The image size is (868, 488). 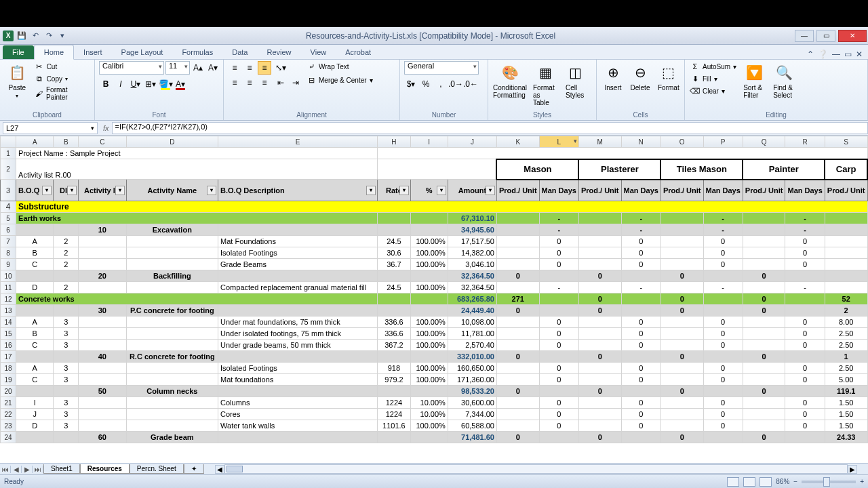 What do you see at coordinates (764, 142) in the screenshot?
I see `col-header: Q` at bounding box center [764, 142].